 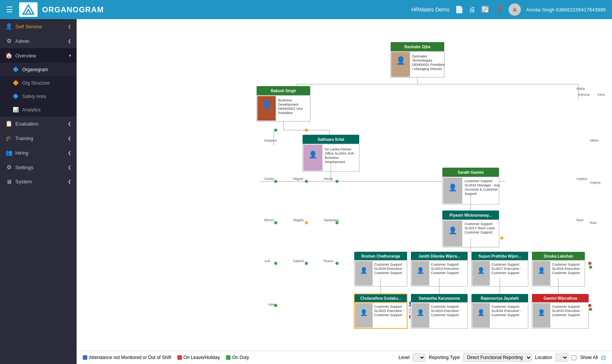 What do you see at coordinates (420, 56) in the screenshot?
I see `svg-text: Sysmates` at bounding box center [420, 56].